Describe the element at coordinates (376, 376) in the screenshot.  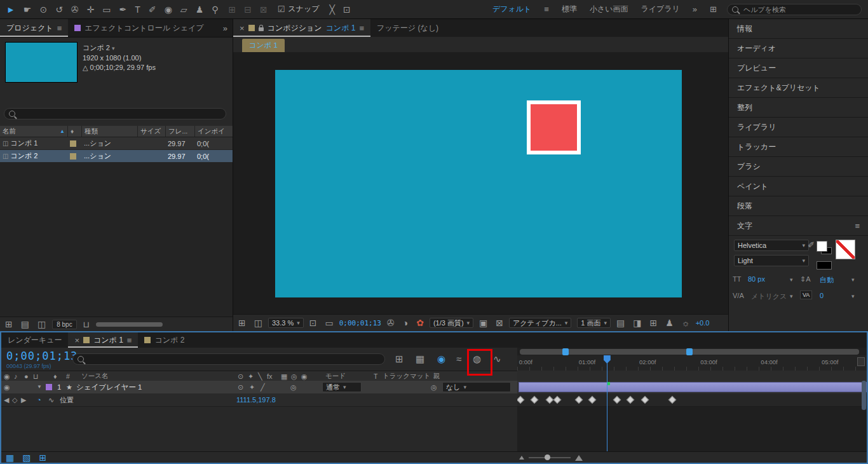
I see `column-t: T` at that location.